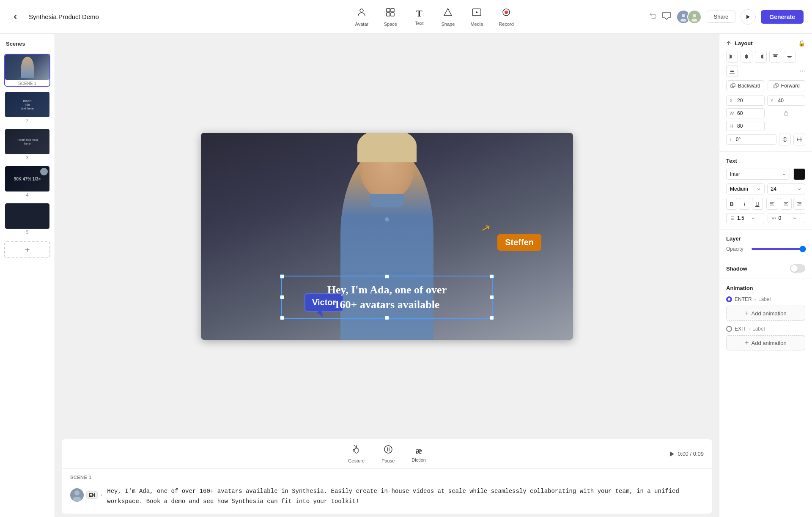 Image resolution: width=812 pixels, height=517 pixels. What do you see at coordinates (745, 113) in the screenshot?
I see `w-field: W` at bounding box center [745, 113].